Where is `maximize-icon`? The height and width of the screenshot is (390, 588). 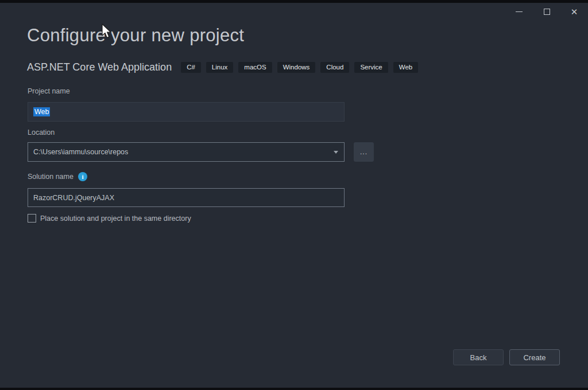
maximize-icon is located at coordinates (547, 11).